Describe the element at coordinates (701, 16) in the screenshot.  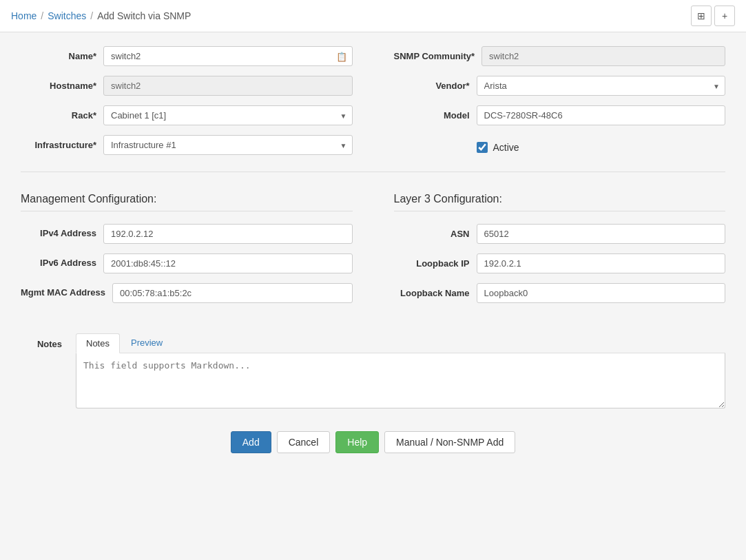
I see `grid-view-button: ⊞` at that location.